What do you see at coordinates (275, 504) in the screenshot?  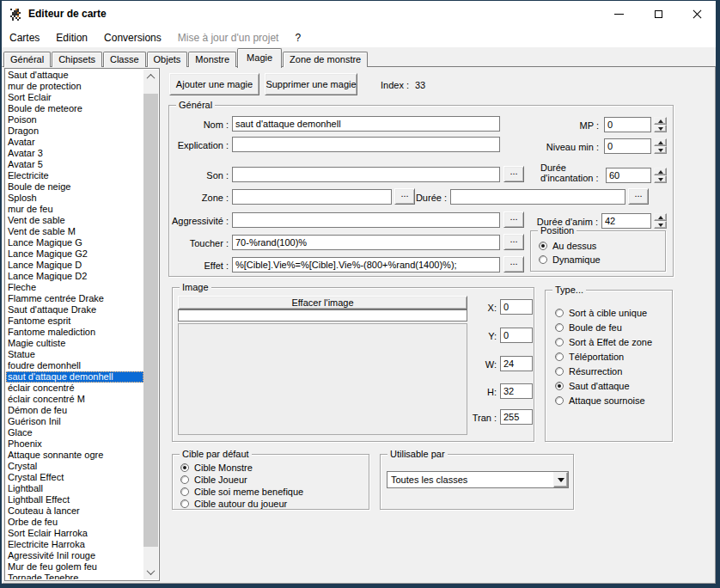 I see `cible-radio: Cible autour du joueur` at bounding box center [275, 504].